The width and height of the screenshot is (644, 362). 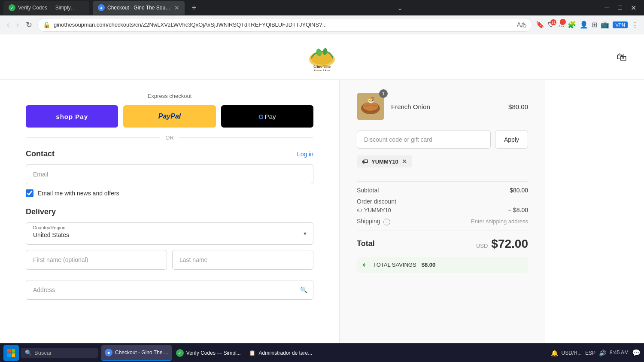 I want to click on shipping-info-icon: i, so click(x=387, y=222).